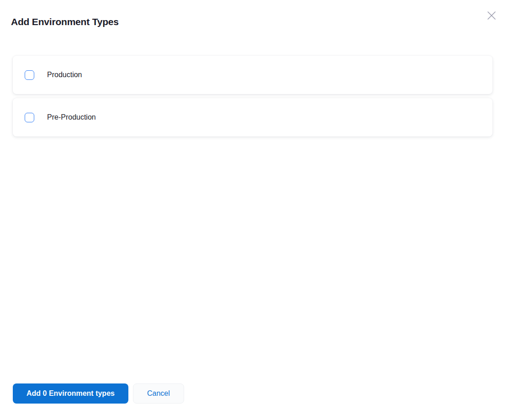 This screenshot has width=508, height=420. Describe the element at coordinates (70, 394) in the screenshot. I see `add-environment-types-button: Add 0 Environment types` at that location.